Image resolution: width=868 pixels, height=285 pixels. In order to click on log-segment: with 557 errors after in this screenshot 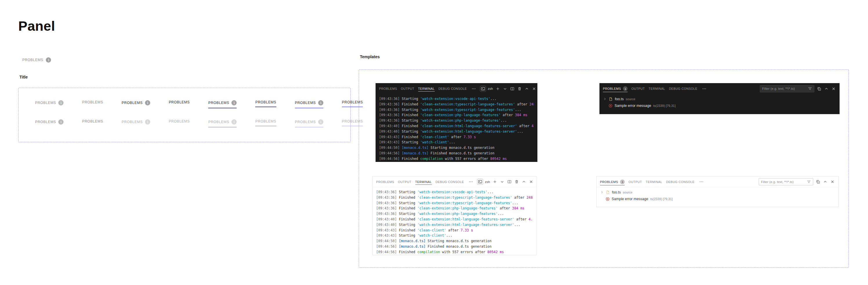, I will do `click(464, 252)`.